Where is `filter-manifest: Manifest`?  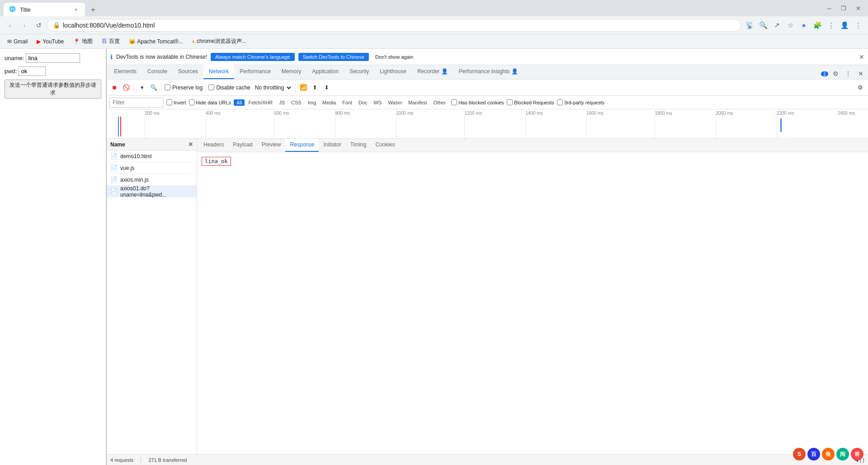 filter-manifest: Manifest is located at coordinates (418, 103).